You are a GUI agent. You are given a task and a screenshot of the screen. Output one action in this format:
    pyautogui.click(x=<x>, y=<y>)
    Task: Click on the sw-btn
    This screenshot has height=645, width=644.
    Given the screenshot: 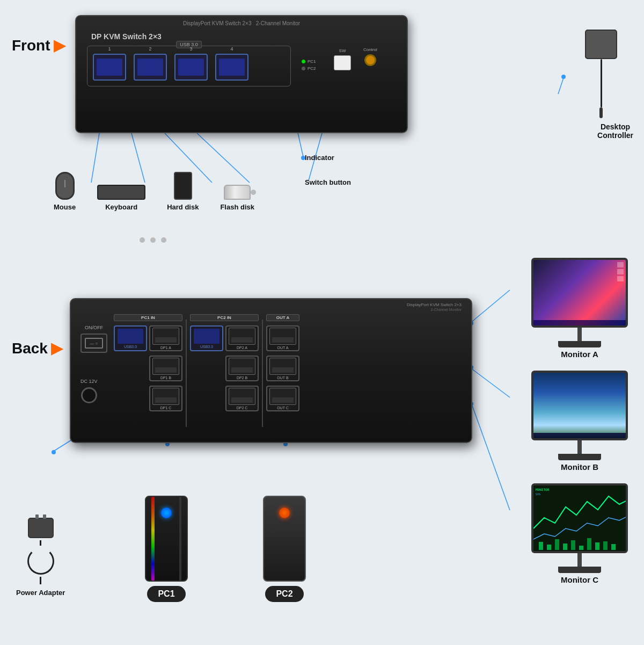 What is the action you would take?
    pyautogui.click(x=342, y=63)
    